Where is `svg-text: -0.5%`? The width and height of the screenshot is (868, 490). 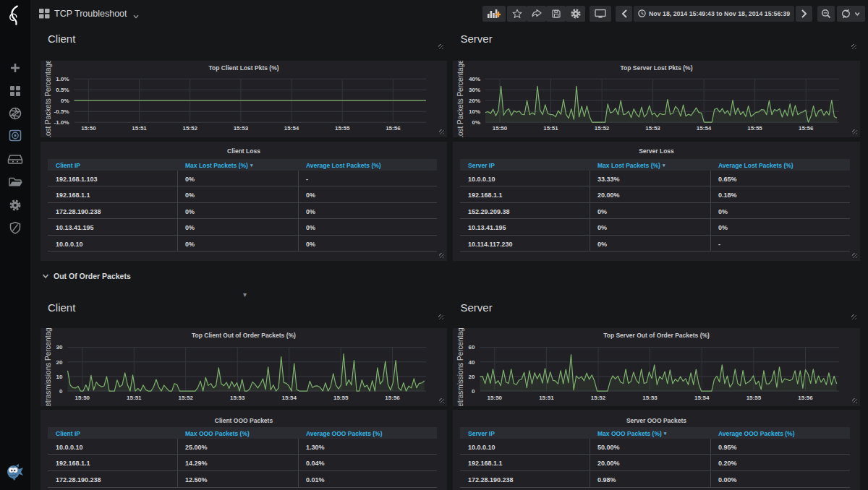
svg-text: -0.5% is located at coordinates (62, 111).